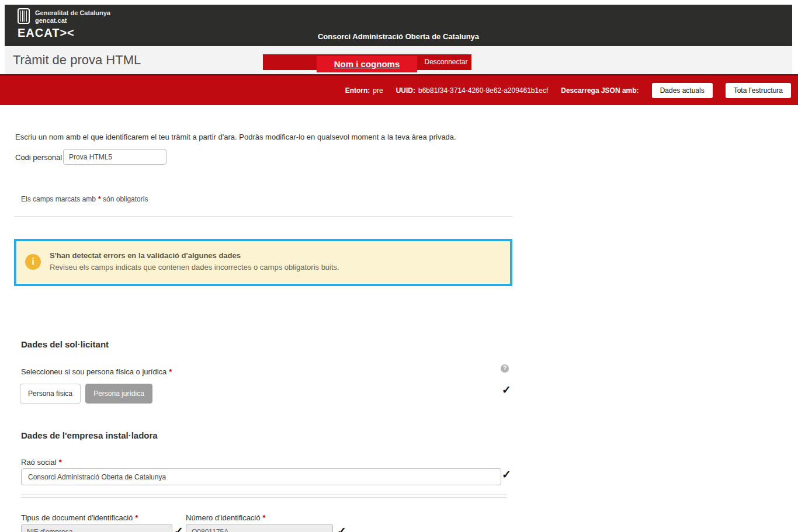 This screenshot has width=798, height=532. Describe the element at coordinates (377, 91) in the screenshot. I see `entorn-value: pre` at that location.